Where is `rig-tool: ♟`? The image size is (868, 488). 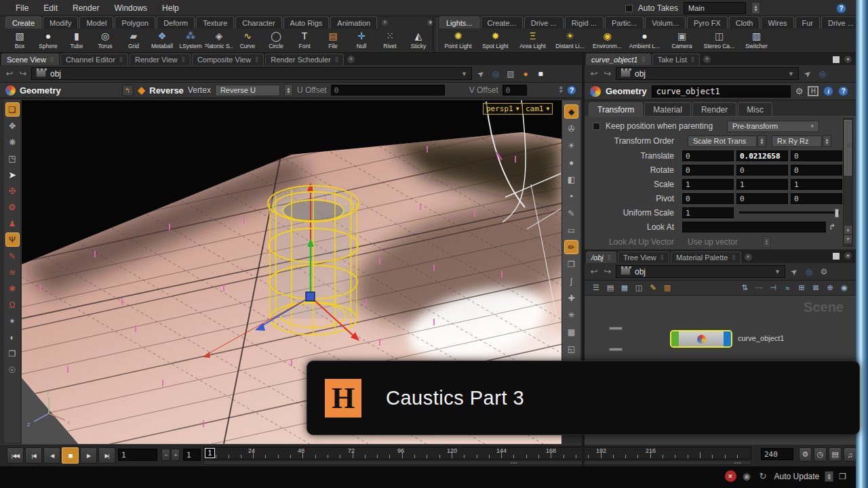 rig-tool: ♟ is located at coordinates (12, 224).